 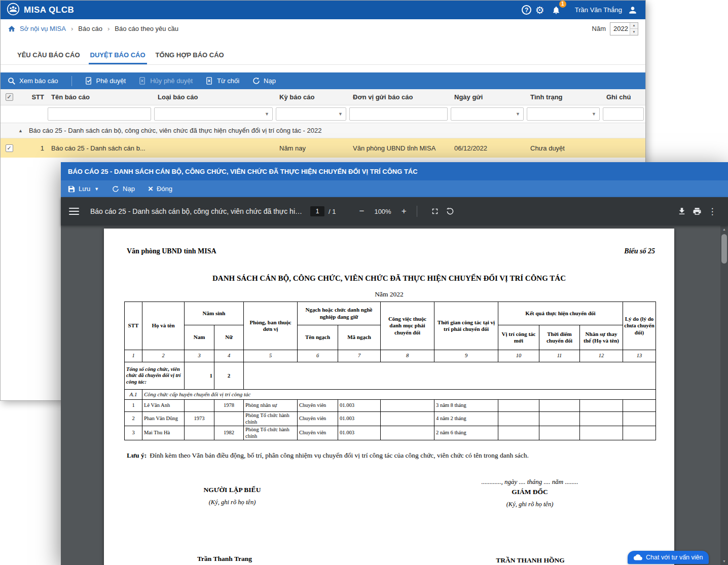 What do you see at coordinates (43, 28) in the screenshot?
I see `breadcrumb-item-so-noi-vu: Sở nội vụ MISA` at bounding box center [43, 28].